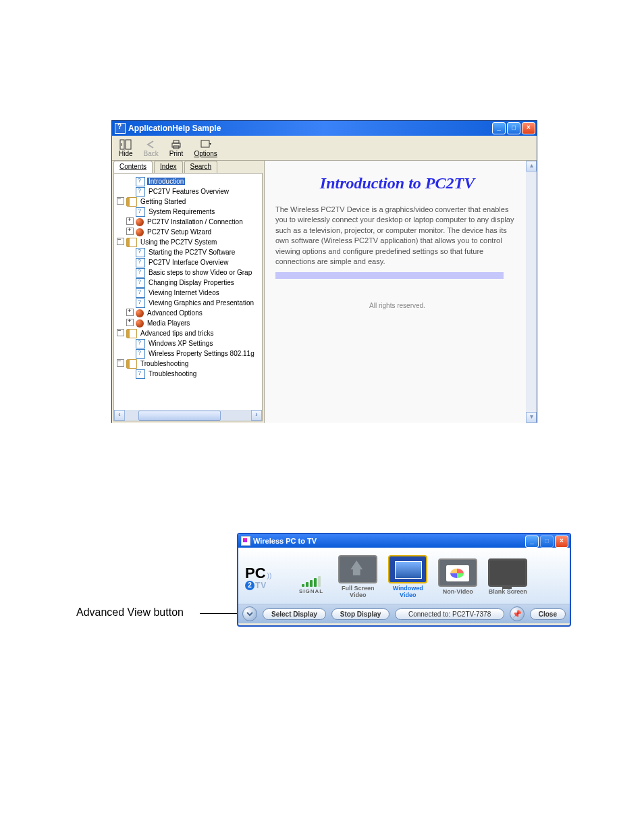 The height and width of the screenshot is (834, 644). What do you see at coordinates (257, 415) in the screenshot?
I see `scroll-right-icon: ›` at bounding box center [257, 415].